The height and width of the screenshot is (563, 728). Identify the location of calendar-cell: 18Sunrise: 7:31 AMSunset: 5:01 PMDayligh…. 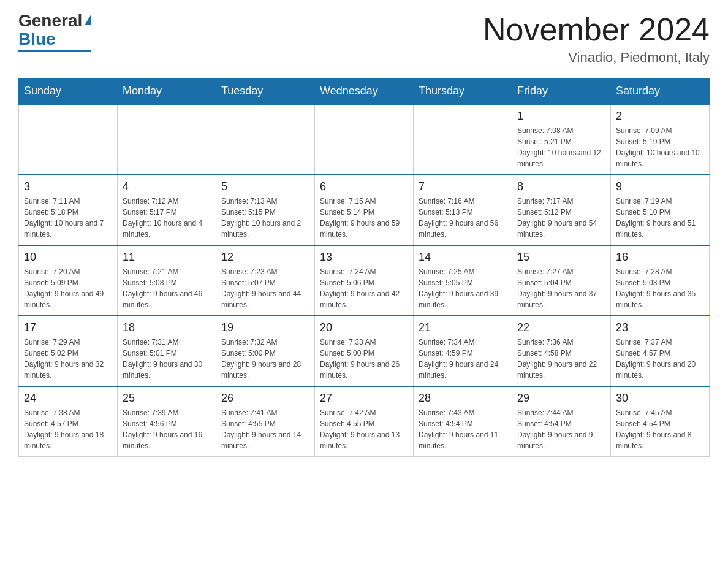
(167, 351).